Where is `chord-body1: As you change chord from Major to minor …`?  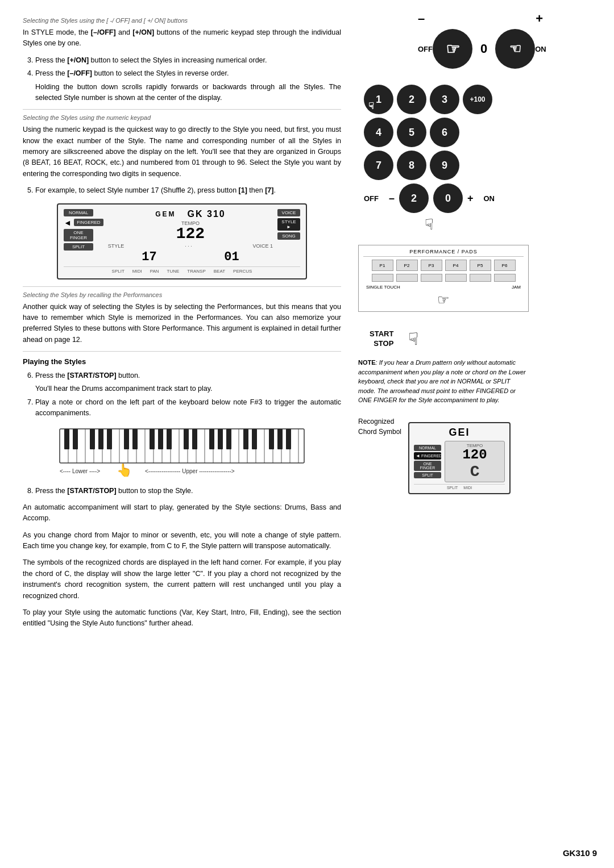
chord-body1: As you change chord from Major to minor … is located at coordinates (182, 541).